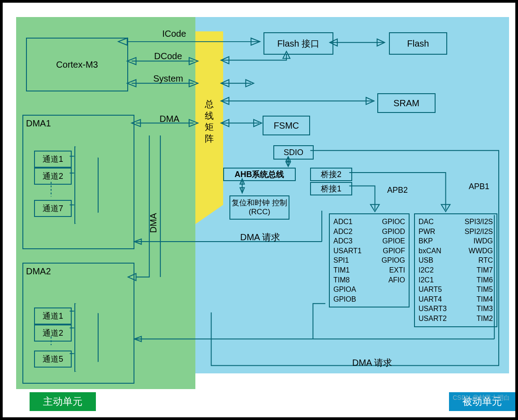 The image size is (518, 420). What do you see at coordinates (433, 319) in the screenshot?
I see `peripheral-item: USART2` at bounding box center [433, 319].